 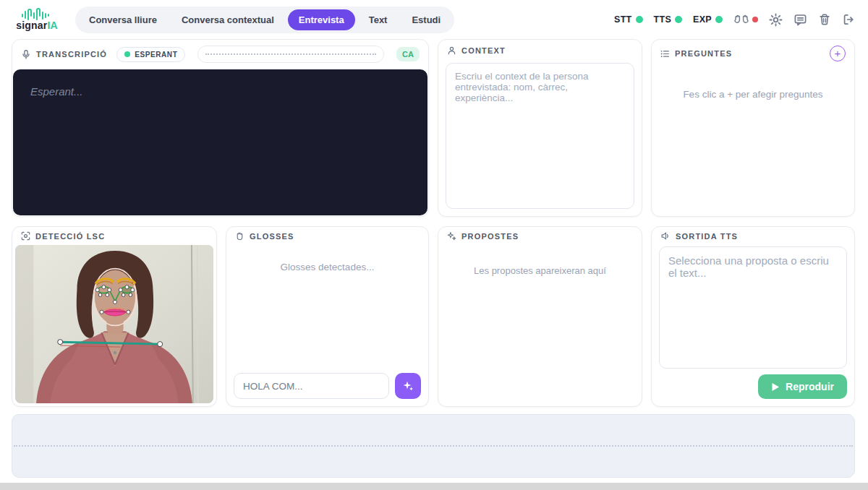 What do you see at coordinates (451, 236) in the screenshot?
I see `sparkles-icon` at bounding box center [451, 236].